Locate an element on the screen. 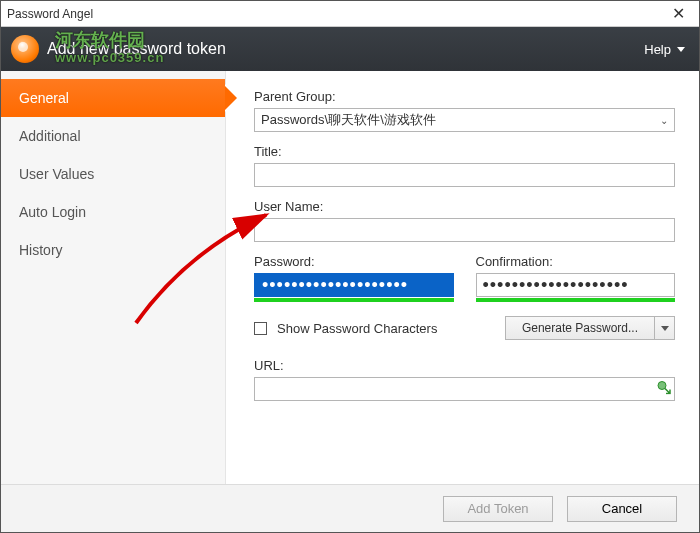 This screenshot has height=533, width=700. app-logo-icon is located at coordinates (25, 49).